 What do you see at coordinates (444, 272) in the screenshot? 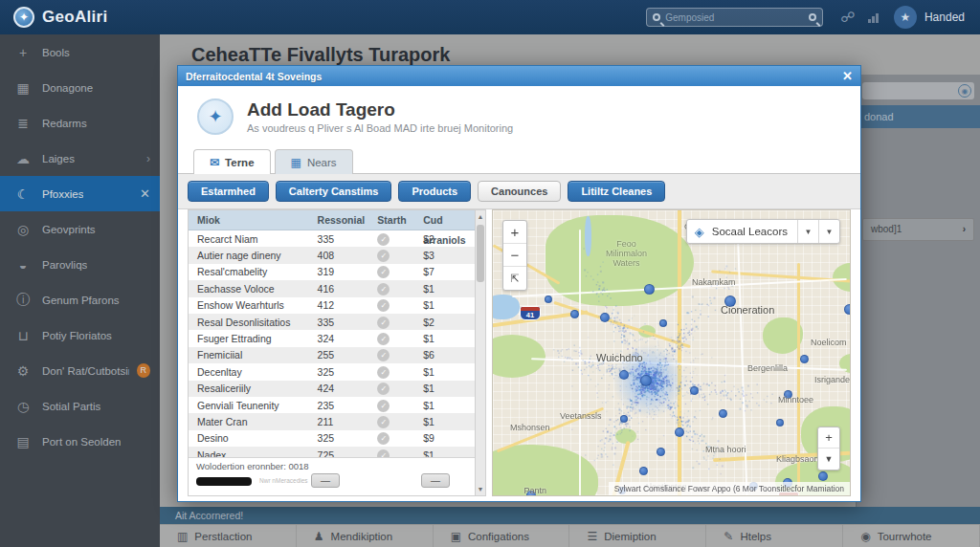
I see `cell-cost: $7` at bounding box center [444, 272].